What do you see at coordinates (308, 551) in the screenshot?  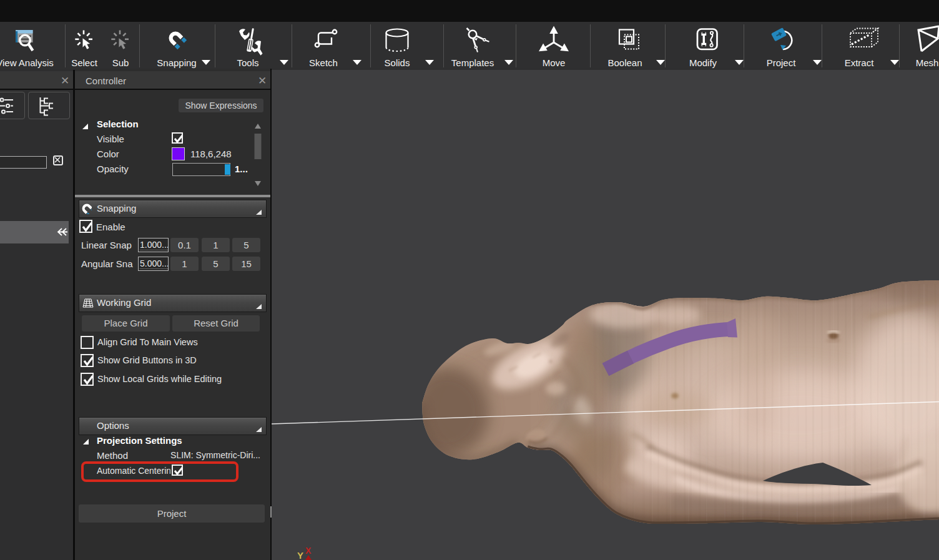 I see `svg-text: X` at bounding box center [308, 551].